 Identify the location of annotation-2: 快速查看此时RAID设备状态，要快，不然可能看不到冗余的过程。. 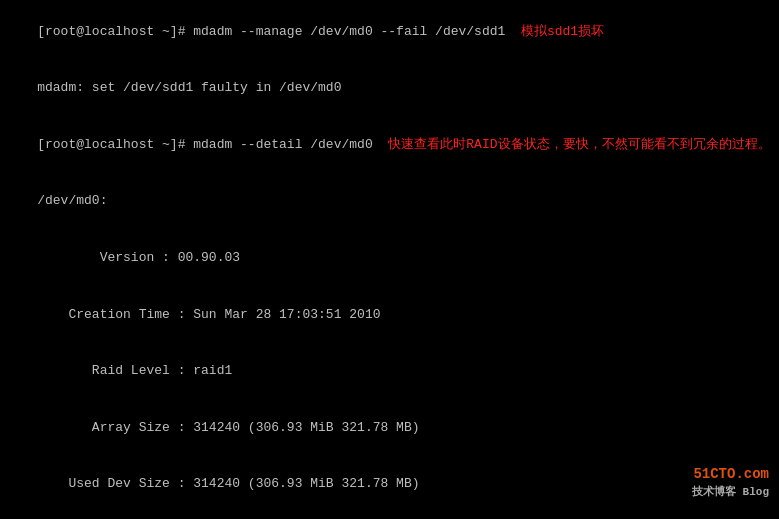
(579, 144).